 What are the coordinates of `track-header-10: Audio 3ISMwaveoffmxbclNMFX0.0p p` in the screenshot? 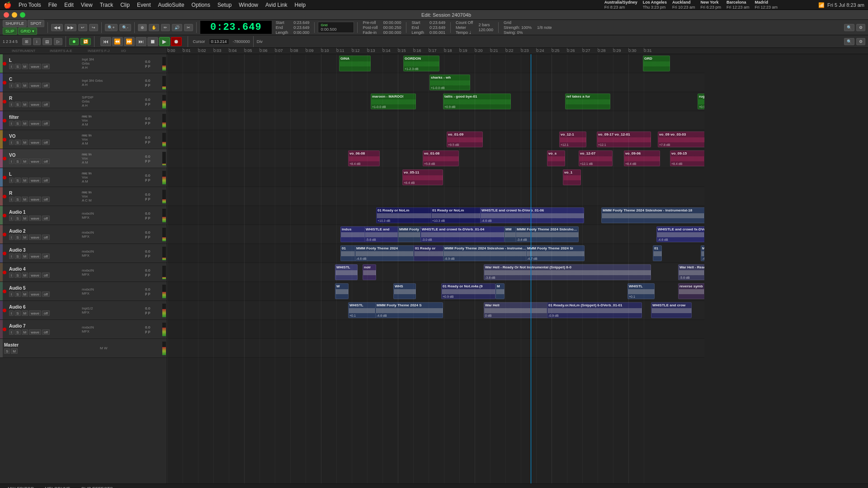 It's located at (83, 253).